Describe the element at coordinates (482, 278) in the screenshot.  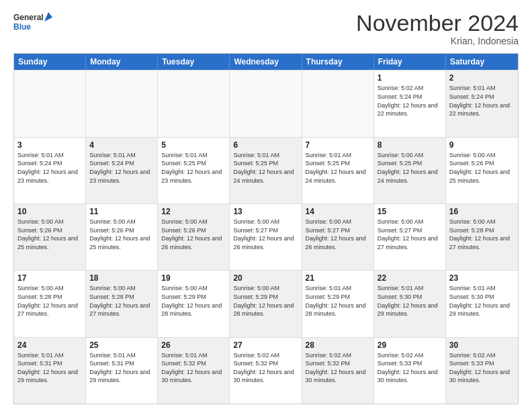
I see `day-number: 23` at that location.